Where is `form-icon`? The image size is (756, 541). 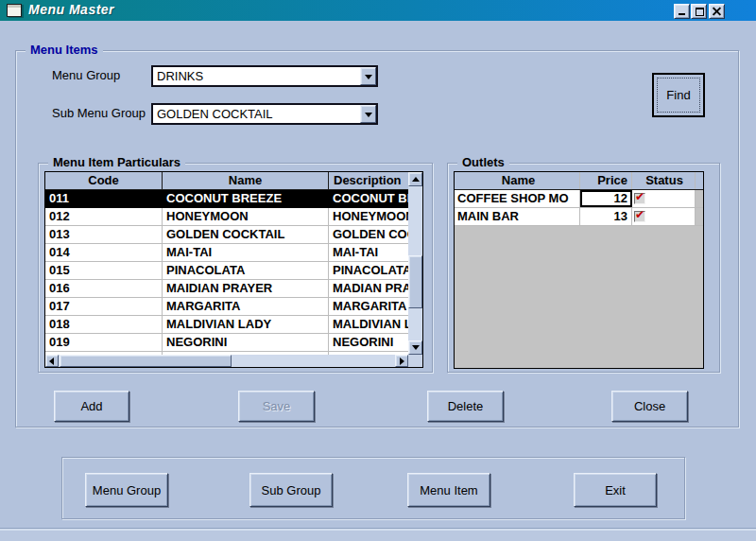
form-icon is located at coordinates (14, 10).